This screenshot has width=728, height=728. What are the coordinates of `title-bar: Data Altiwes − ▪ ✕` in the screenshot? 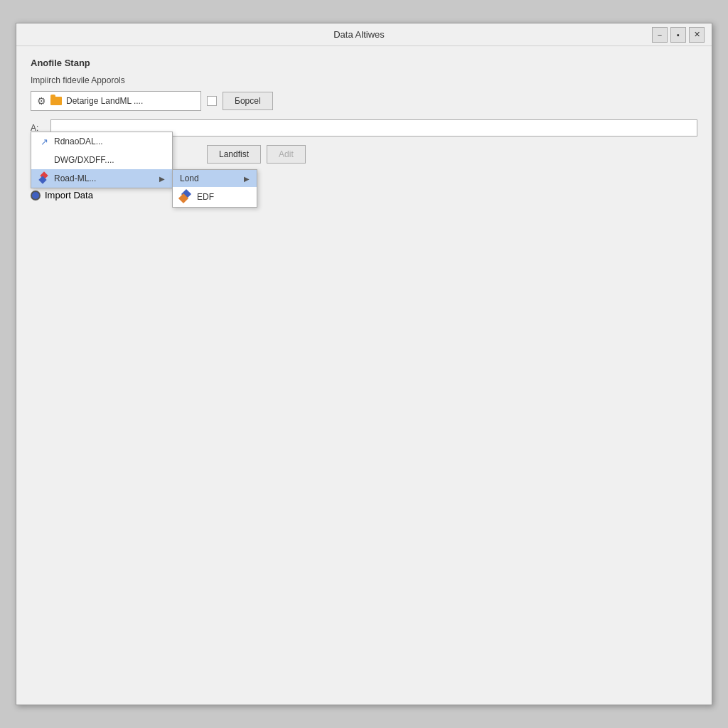 It's located at (364, 35).